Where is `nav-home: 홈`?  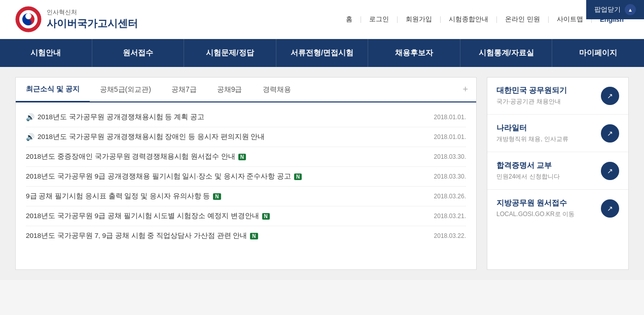 nav-home: 홈 is located at coordinates (349, 19).